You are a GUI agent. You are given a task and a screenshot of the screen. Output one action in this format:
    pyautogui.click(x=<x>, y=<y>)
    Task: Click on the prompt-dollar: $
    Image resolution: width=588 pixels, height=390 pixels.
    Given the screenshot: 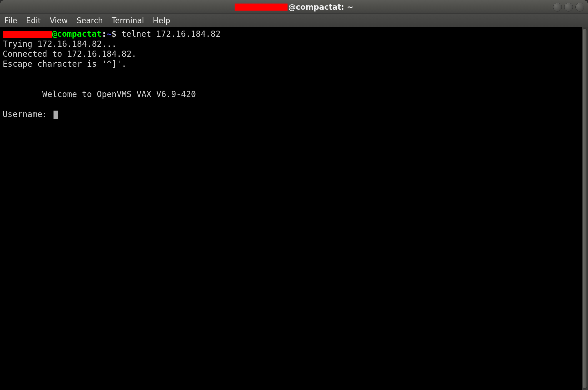 What is the action you would take?
    pyautogui.click(x=114, y=34)
    